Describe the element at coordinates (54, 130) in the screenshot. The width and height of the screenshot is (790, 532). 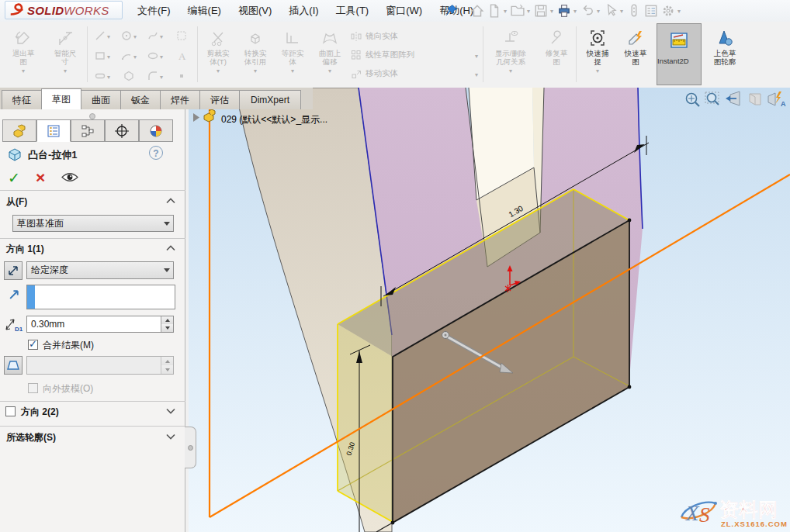
I see `tab-propertymanager` at that location.